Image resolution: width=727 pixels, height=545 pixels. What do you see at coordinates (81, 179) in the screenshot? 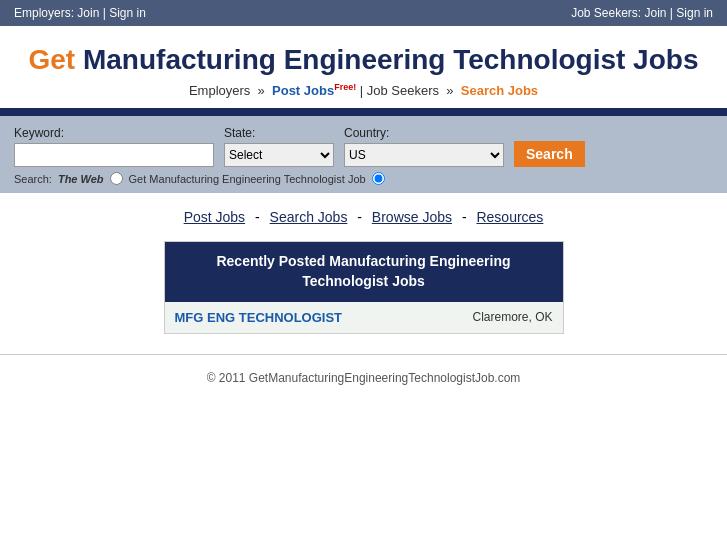
I see `the-web-label: The Web` at bounding box center [81, 179].